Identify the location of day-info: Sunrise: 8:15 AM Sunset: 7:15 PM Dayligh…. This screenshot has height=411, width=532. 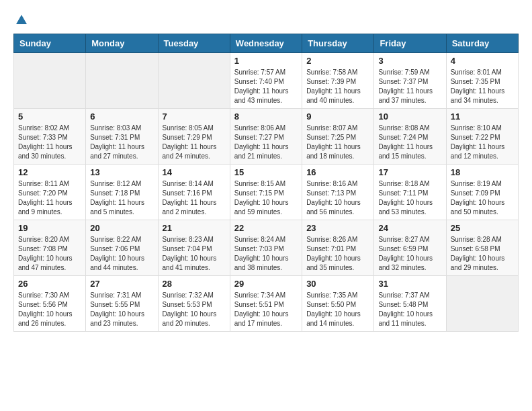
(266, 198).